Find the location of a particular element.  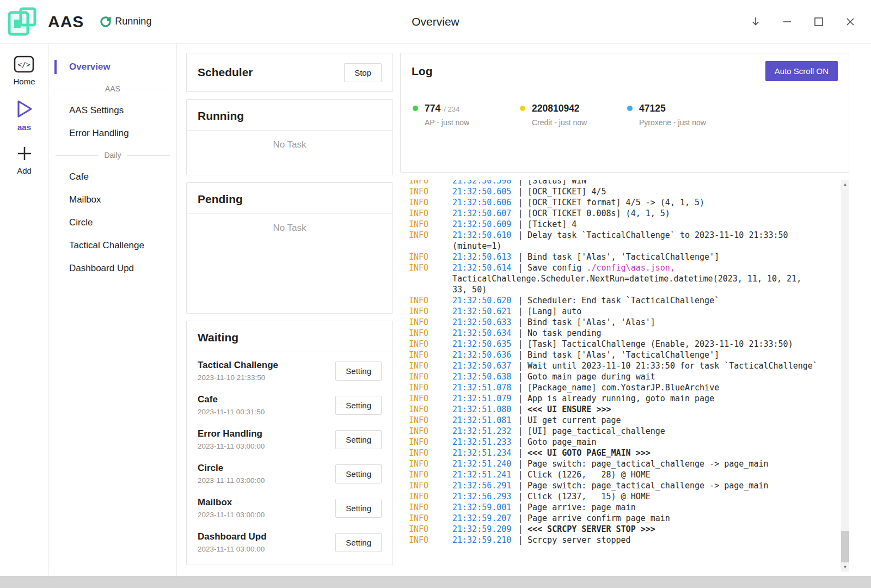

maximize-button is located at coordinates (819, 22).